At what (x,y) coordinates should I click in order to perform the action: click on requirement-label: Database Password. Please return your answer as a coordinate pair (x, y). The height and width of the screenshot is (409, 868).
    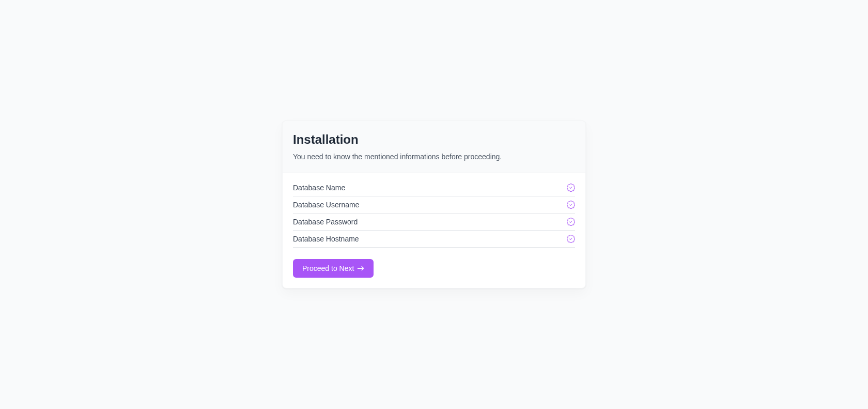
    Looking at the image, I should click on (326, 222).